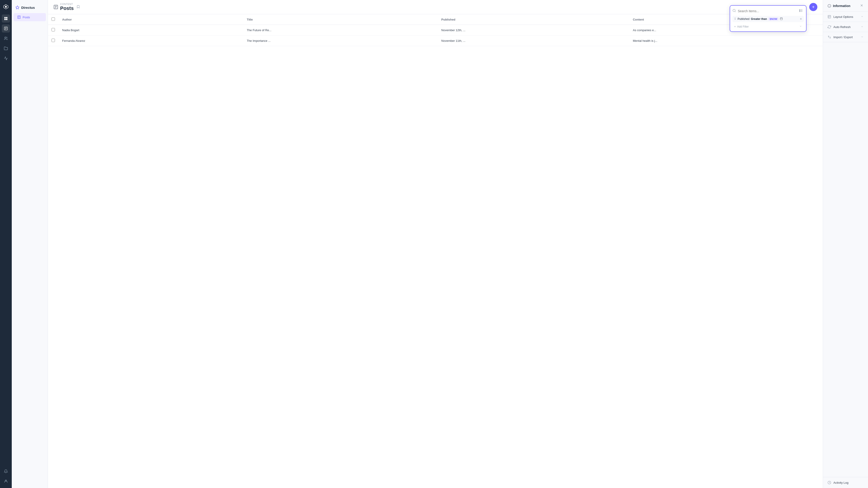 The height and width of the screenshot is (488, 868). I want to click on table-header-row: Author Title Published Content, so click(435, 20).